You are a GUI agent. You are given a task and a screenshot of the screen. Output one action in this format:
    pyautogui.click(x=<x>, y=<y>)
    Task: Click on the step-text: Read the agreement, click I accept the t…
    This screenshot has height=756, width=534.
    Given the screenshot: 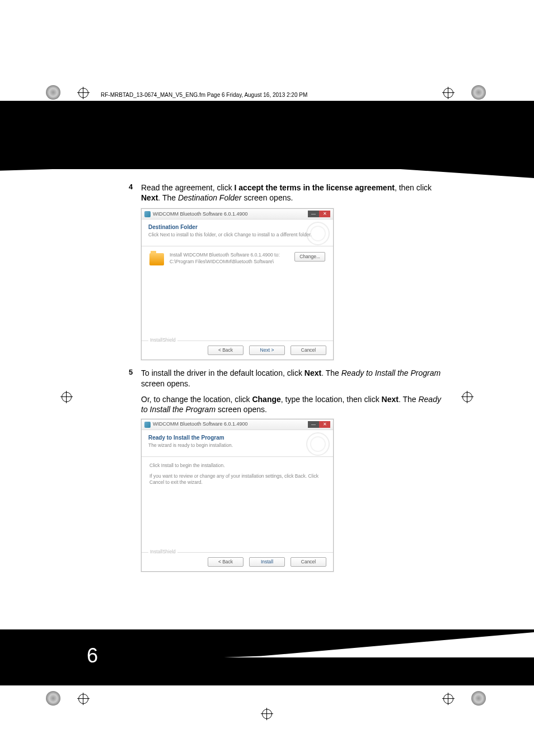 What is the action you would take?
    pyautogui.click(x=292, y=193)
    